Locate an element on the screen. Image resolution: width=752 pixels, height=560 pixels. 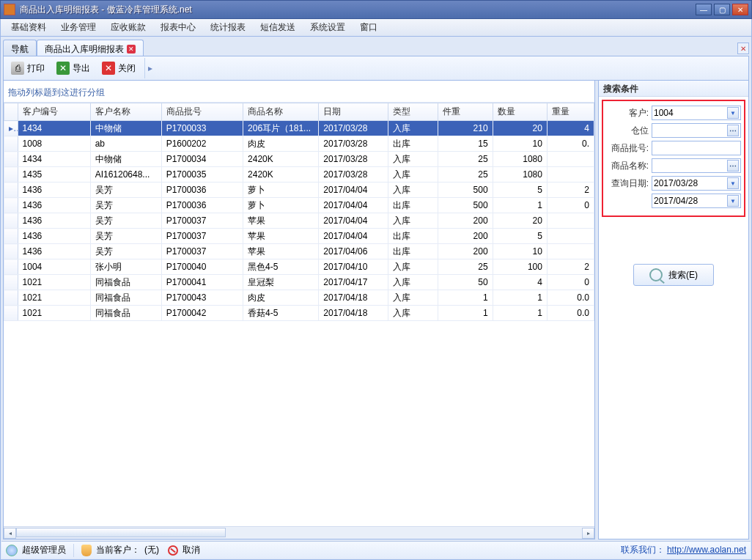
table-row: 1436吴芳P1700036萝卜2017/04/04出库50010 is located at coordinates (299, 205).